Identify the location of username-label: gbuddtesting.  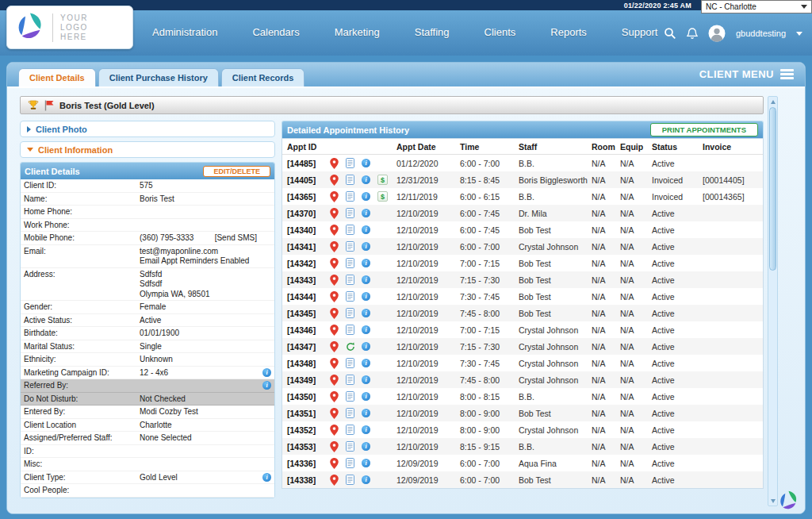
(761, 33).